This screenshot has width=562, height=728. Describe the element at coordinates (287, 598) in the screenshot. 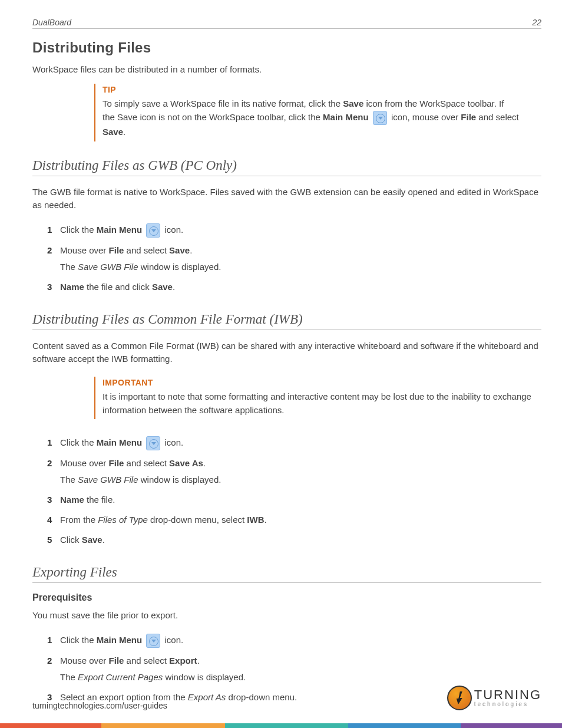

I see `prerequisites-heading: Prerequisites` at that location.